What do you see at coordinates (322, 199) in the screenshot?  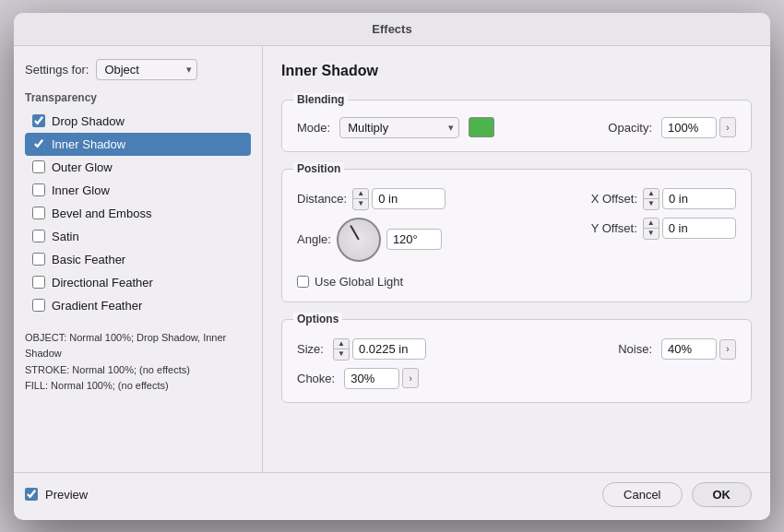 I see `distance-label: Distance:` at bounding box center [322, 199].